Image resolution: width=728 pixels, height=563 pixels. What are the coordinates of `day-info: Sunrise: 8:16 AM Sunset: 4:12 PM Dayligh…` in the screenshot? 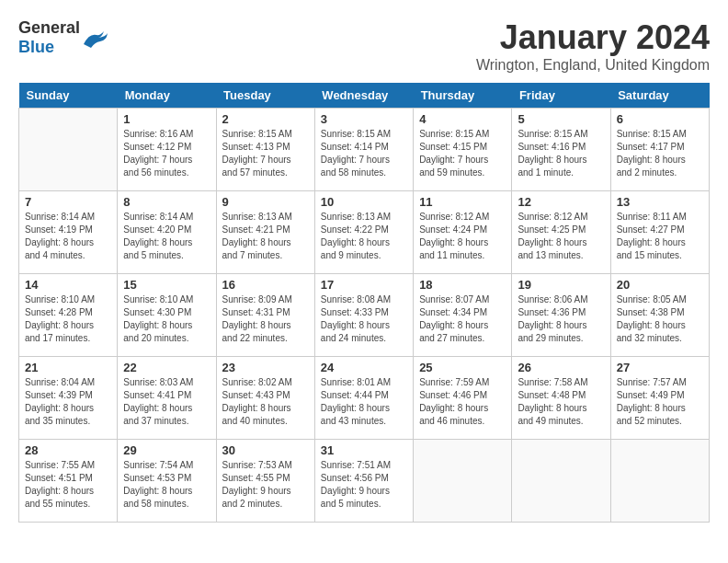 It's located at (166, 154).